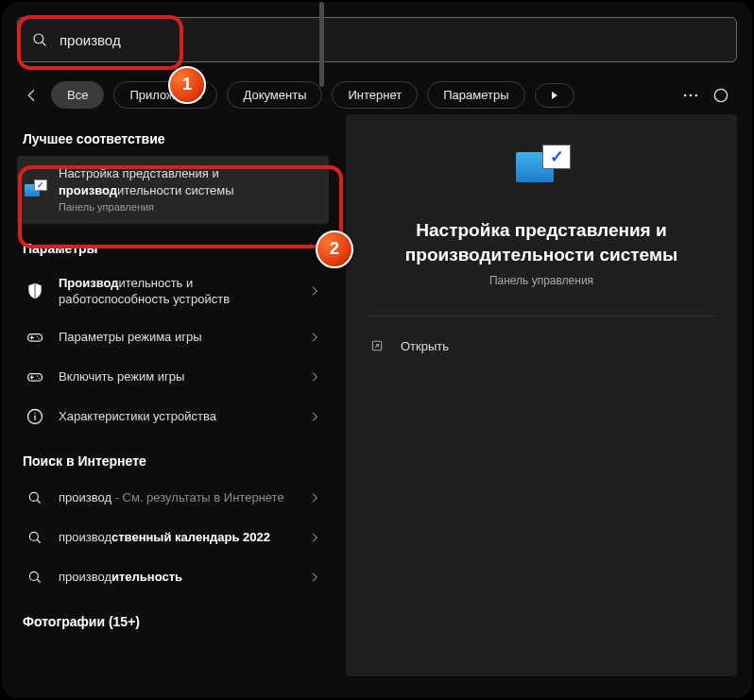  Describe the element at coordinates (177, 377) in the screenshot. I see `result-label: Включить режим игры` at that location.